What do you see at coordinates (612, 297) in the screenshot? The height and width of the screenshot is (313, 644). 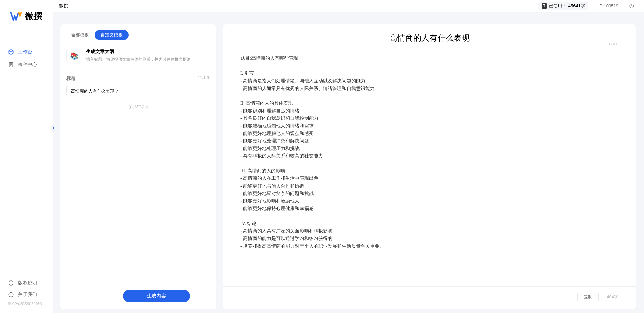 I see `word-count: 404字` at bounding box center [612, 297].